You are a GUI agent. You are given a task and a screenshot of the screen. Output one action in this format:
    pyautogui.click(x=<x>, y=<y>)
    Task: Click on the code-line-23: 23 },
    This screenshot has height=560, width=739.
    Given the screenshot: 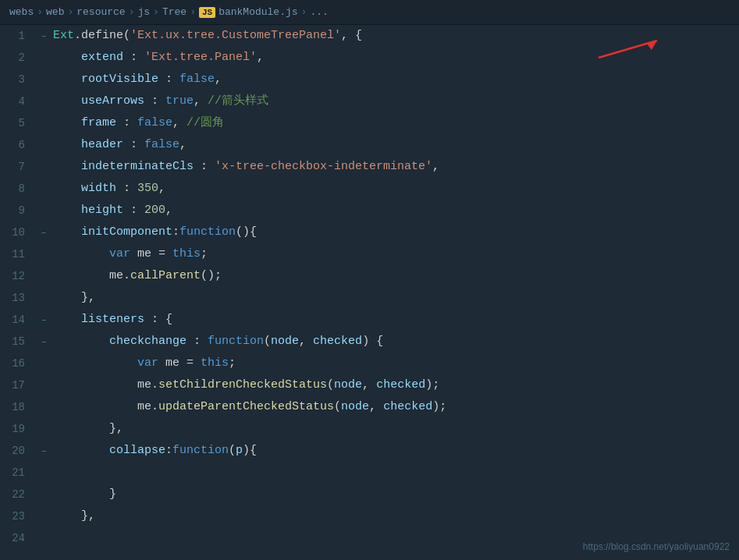 What is the action you would take?
    pyautogui.click(x=370, y=516)
    